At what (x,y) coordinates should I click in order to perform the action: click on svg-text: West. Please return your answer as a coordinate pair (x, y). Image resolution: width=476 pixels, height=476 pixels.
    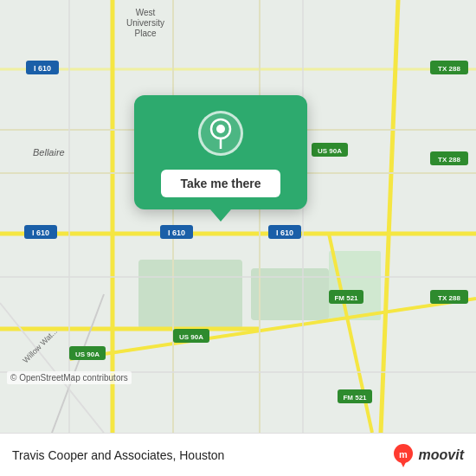
    Looking at the image, I should click on (145, 12).